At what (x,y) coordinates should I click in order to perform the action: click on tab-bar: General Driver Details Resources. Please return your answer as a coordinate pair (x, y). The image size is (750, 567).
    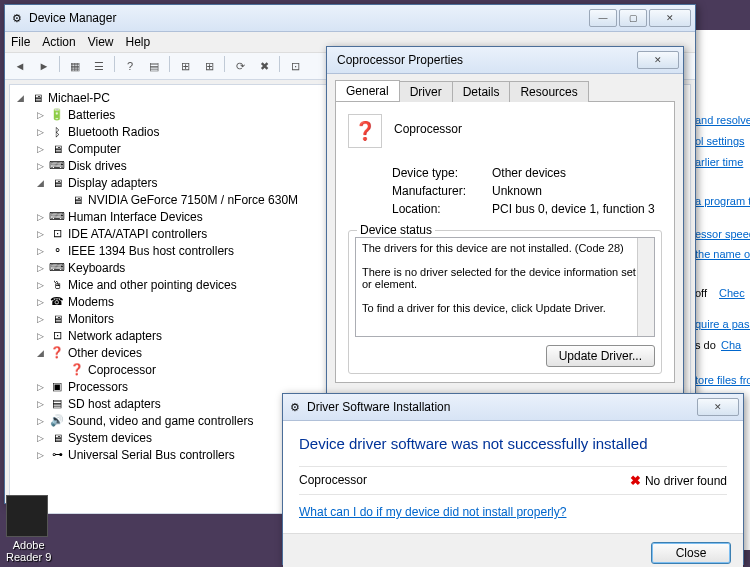
    Looking at the image, I should click on (505, 88).